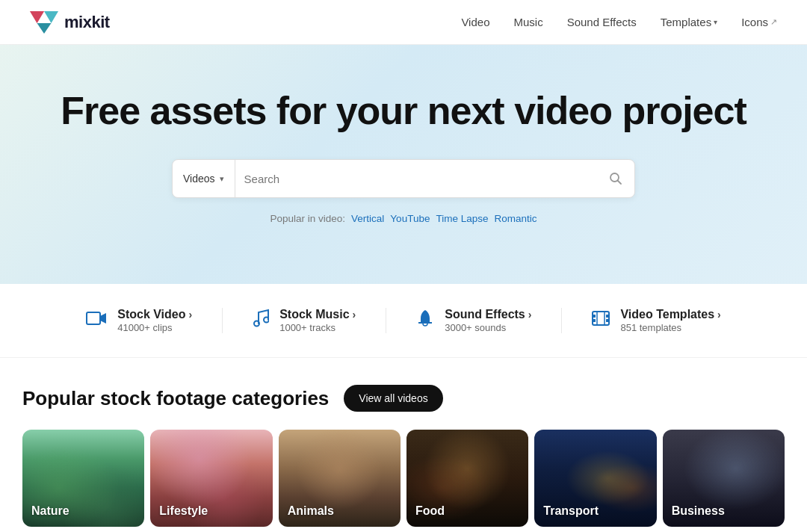  What do you see at coordinates (670, 315) in the screenshot?
I see `stat-templates-title: Video Templates ›` at bounding box center [670, 315].